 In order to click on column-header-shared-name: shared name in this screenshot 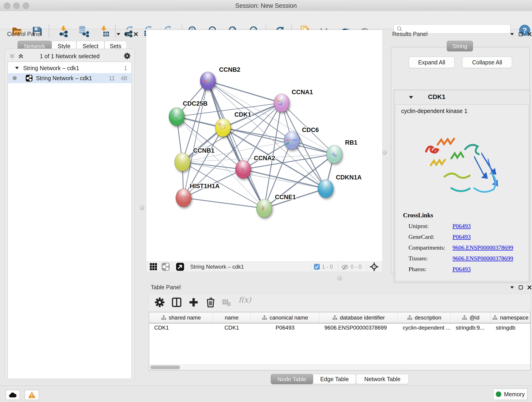, I will do `click(181, 318)`.